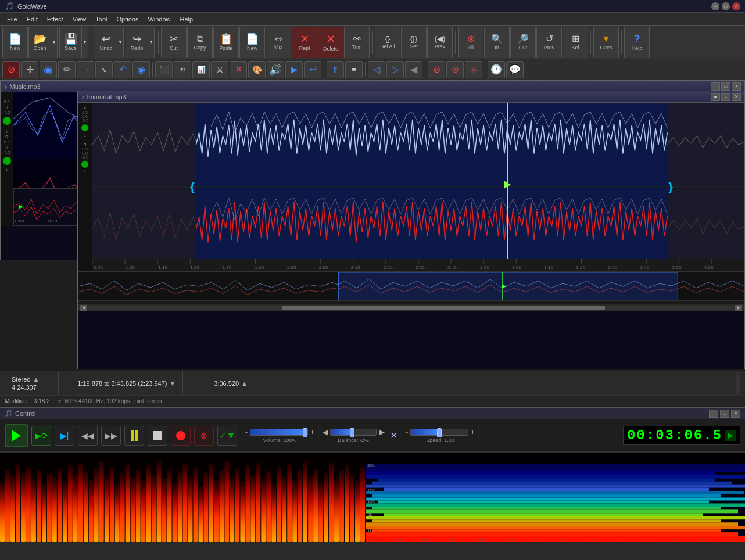 This screenshot has height=560, width=745. Describe the element at coordinates (715, 97) in the screenshot. I see `immortal-win-btn1: ●` at that location.